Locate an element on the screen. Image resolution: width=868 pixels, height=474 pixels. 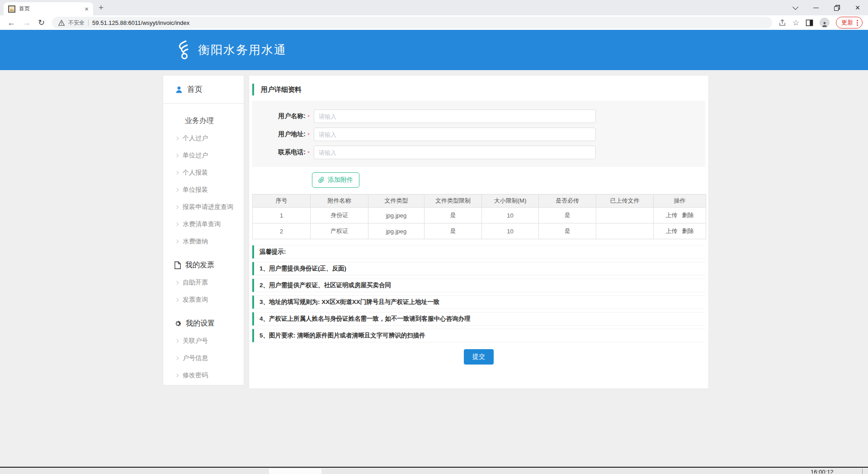
toolbar-right: ☆ 更新 is located at coordinates (821, 23).